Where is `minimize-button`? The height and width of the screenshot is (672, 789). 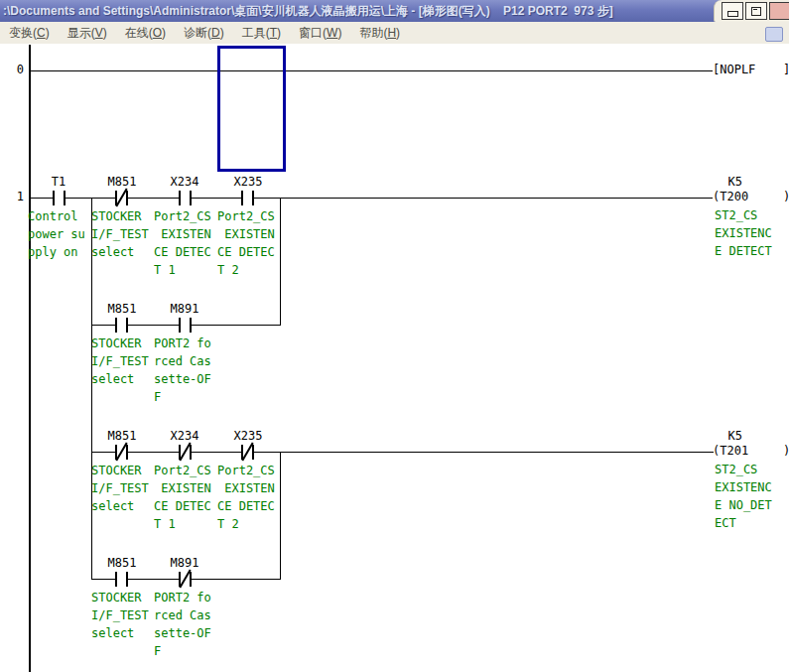 minimize-button is located at coordinates (732, 11).